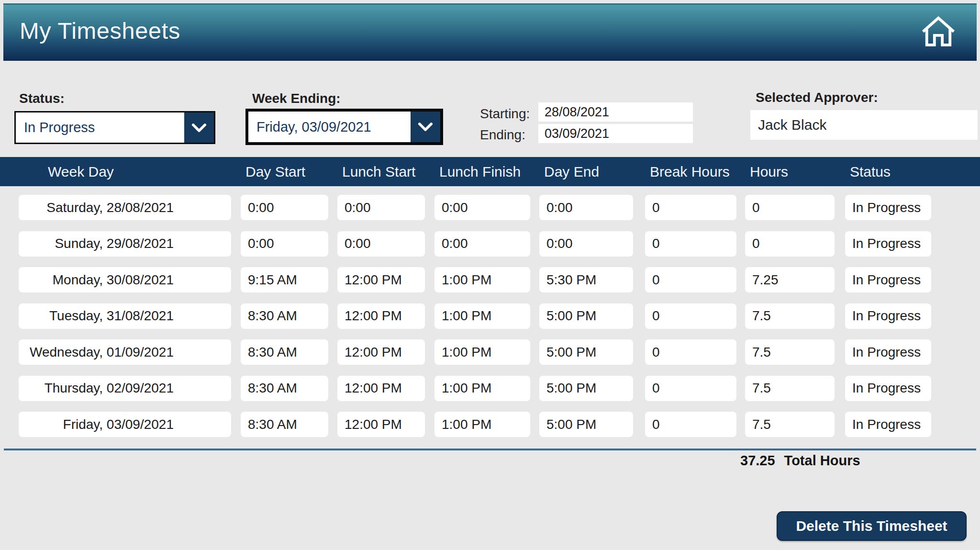 Image resolution: width=980 pixels, height=550 pixels. What do you see at coordinates (490, 424) in the screenshot?
I see `table-row: Friday, 03/09/20218:30 AM12:00 PM1:00 PM…` at bounding box center [490, 424].